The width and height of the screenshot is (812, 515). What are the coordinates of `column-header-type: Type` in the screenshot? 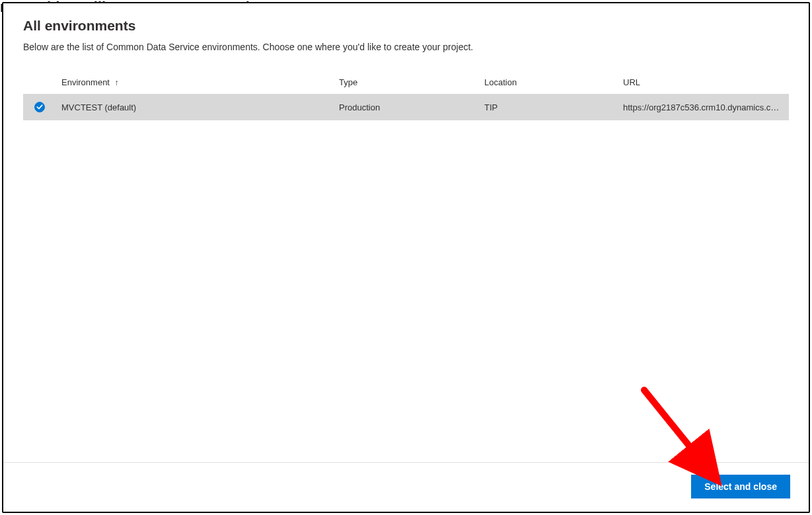 It's located at (406, 82).